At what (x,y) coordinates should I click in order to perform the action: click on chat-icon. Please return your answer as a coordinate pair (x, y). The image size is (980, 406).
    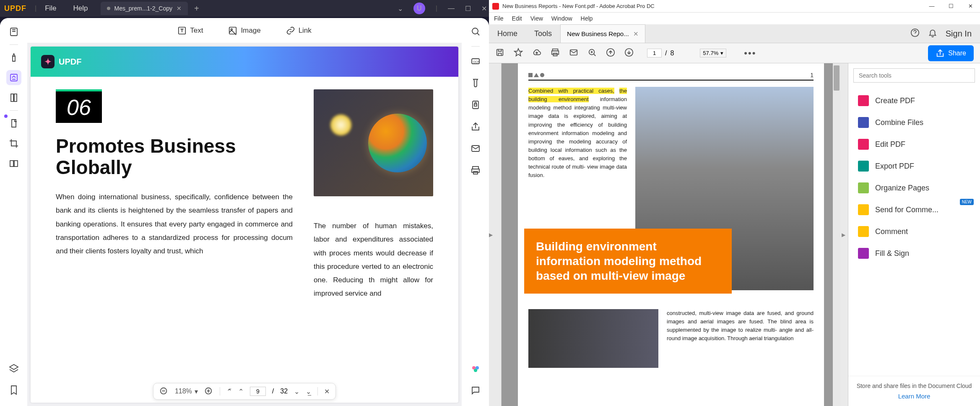
    Looking at the image, I should click on (476, 390).